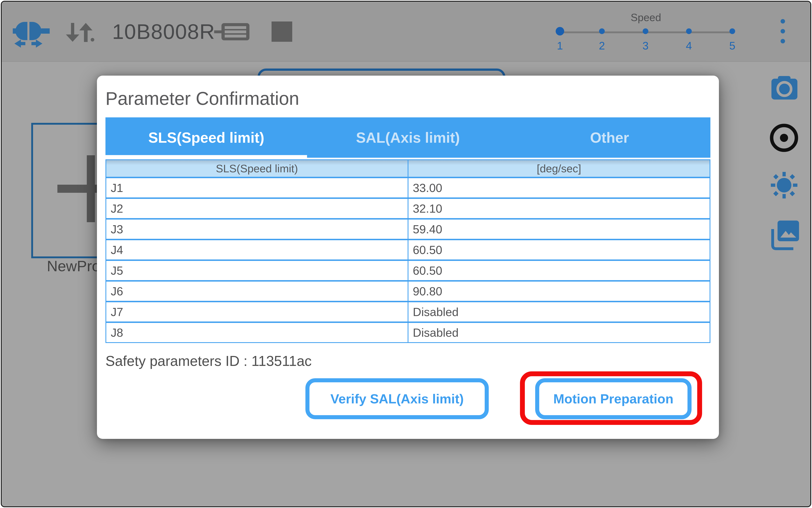 The height and width of the screenshot is (508, 812). What do you see at coordinates (645, 46) in the screenshot?
I see `speed-level-3: 3` at bounding box center [645, 46].